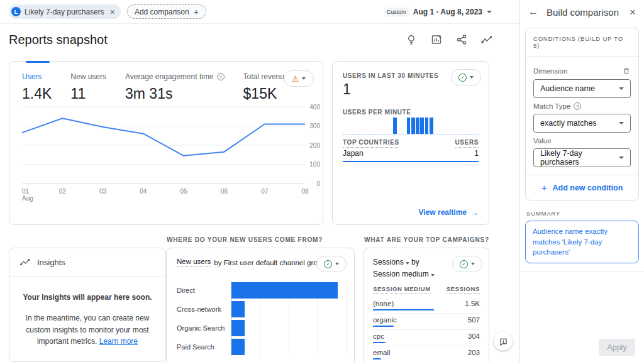  Describe the element at coordinates (371, 143) in the screenshot. I see `top-countries-col: TOP COUNTRIES` at that location.